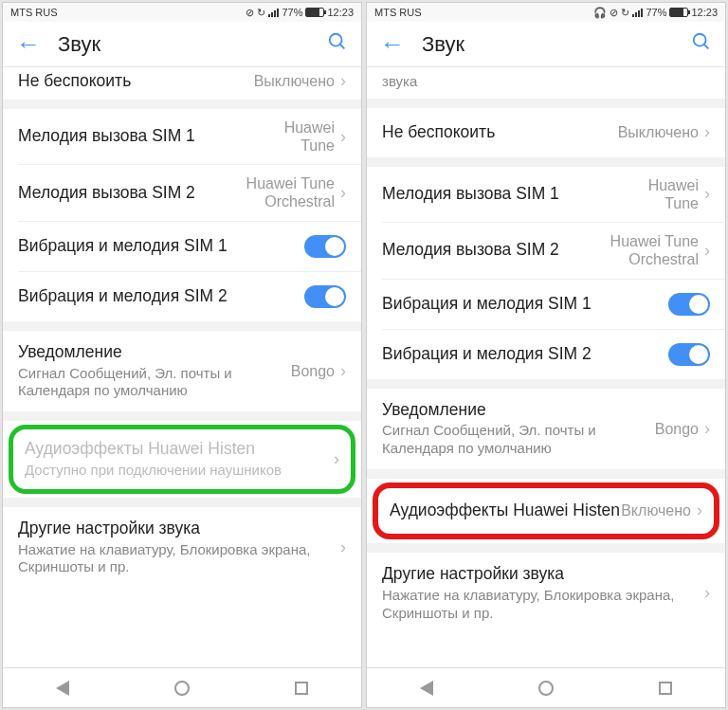 This screenshot has width=728, height=710. Describe the element at coordinates (129, 193) in the screenshot. I see `ringtone-sim2-title: Мелодия вызова SIM 2` at that location.